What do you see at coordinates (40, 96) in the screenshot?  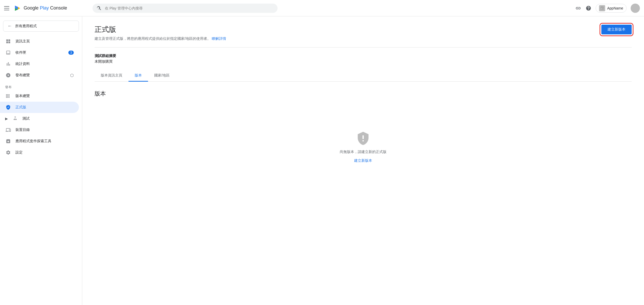 I see `sidebar-item-version-overview: 版本總覽` at bounding box center [40, 96].